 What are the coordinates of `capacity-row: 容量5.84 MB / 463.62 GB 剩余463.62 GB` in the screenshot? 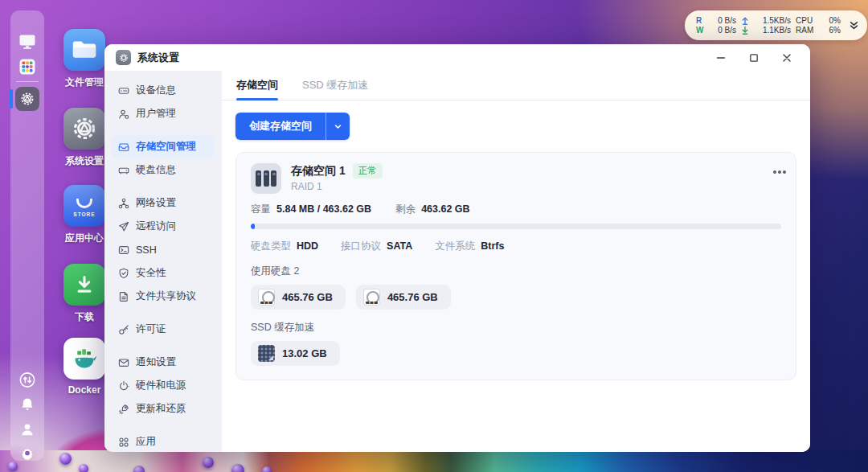 It's located at (516, 209).